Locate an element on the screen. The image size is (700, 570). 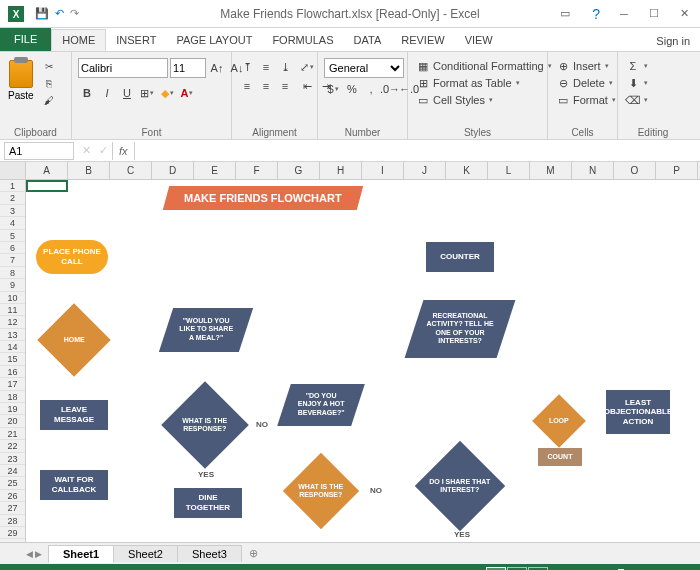
row-header: 28 is located at coordinates (12, 521).